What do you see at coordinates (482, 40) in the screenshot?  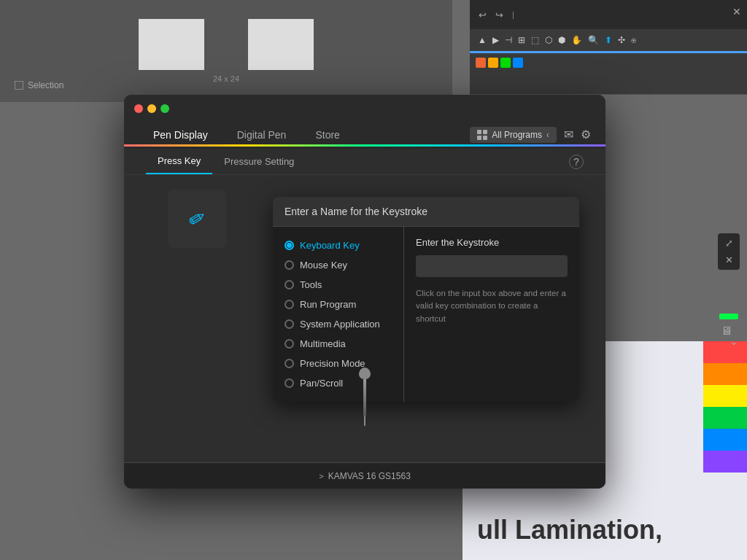 I see `arrow-icon: ▲` at bounding box center [482, 40].